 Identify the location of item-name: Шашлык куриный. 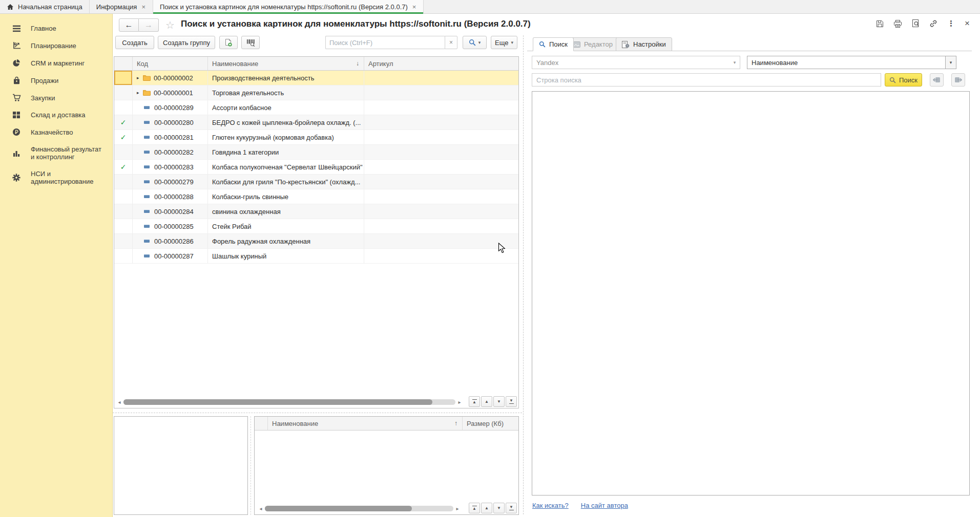
(286, 256).